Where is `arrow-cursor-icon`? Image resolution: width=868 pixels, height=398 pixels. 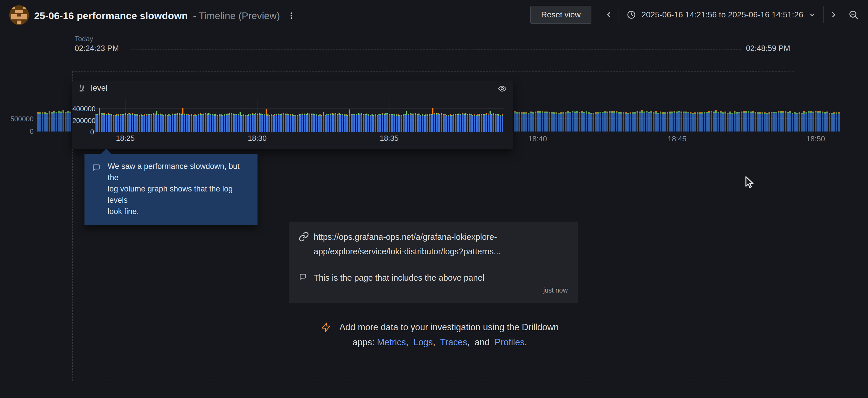 arrow-cursor-icon is located at coordinates (749, 182).